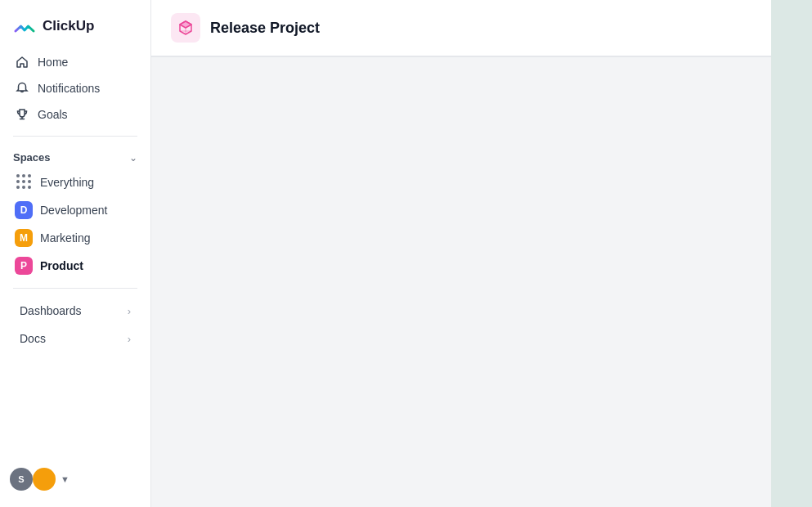  I want to click on space-label-marketing: Marketing, so click(65, 238).